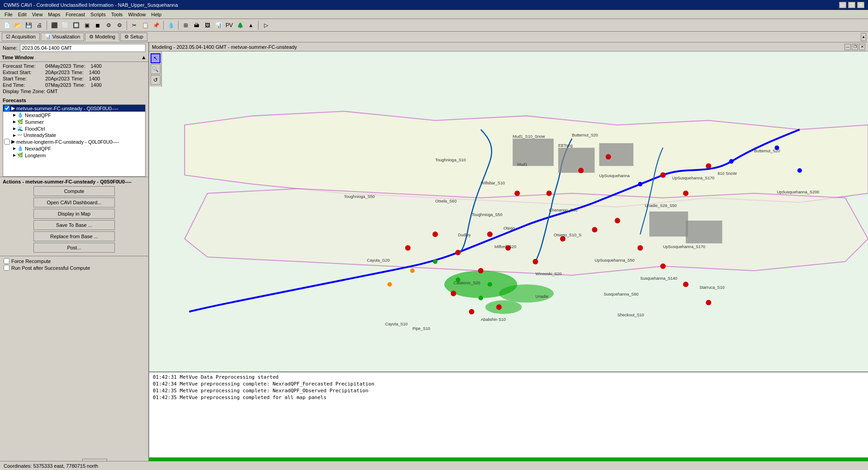 The width and height of the screenshot is (868, 470). Describe the element at coordinates (134, 25) in the screenshot. I see `toolbar-scissors: ✂` at that location.